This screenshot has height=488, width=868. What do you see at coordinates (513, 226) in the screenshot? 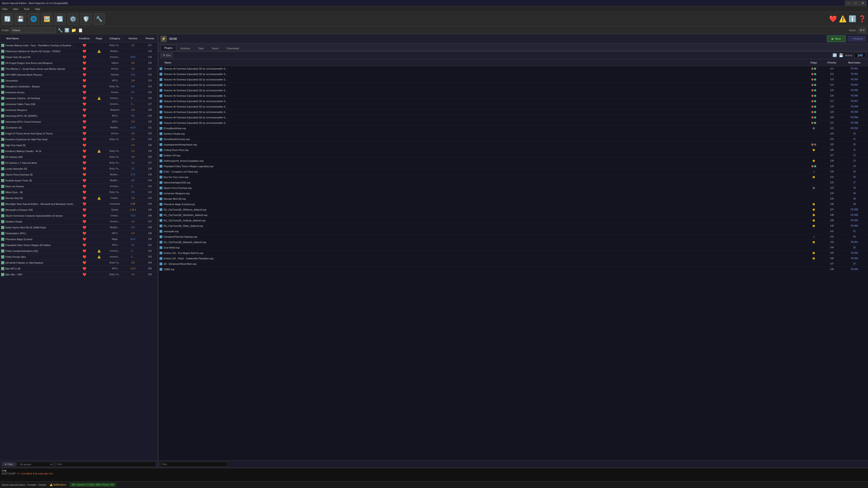
I see `plugin-row: RU_CityTreesSE_Riften_Addon0.esp 140 FE:…` at bounding box center [513, 226].